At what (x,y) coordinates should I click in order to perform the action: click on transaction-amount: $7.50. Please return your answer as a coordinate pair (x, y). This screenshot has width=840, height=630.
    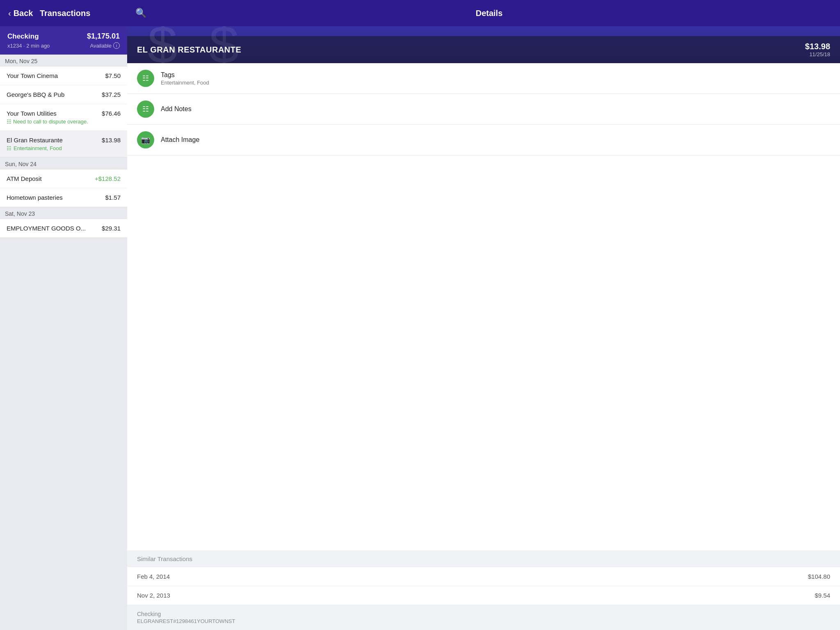
    Looking at the image, I should click on (113, 75).